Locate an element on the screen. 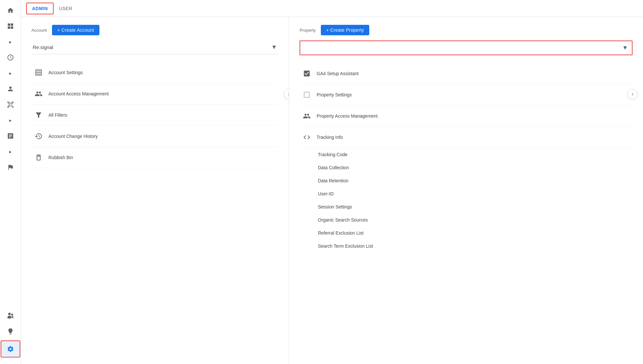 Image resolution: width=643 pixels, height=364 pixels. property-panel-next-arrow: › is located at coordinates (633, 94).